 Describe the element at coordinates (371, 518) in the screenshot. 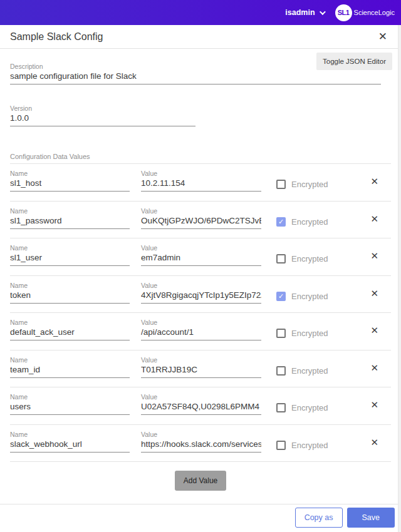

I see `save-button: Save` at that location.